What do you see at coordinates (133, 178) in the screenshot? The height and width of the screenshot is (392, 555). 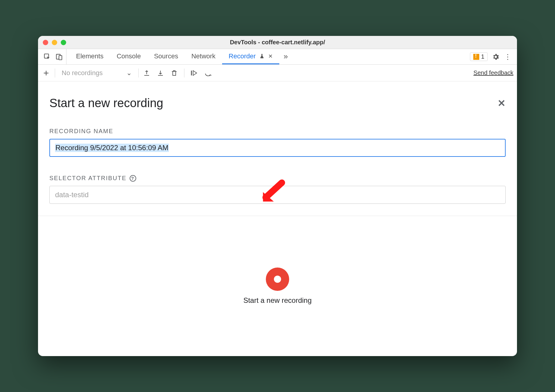 I see `help-icon: ?` at bounding box center [133, 178].